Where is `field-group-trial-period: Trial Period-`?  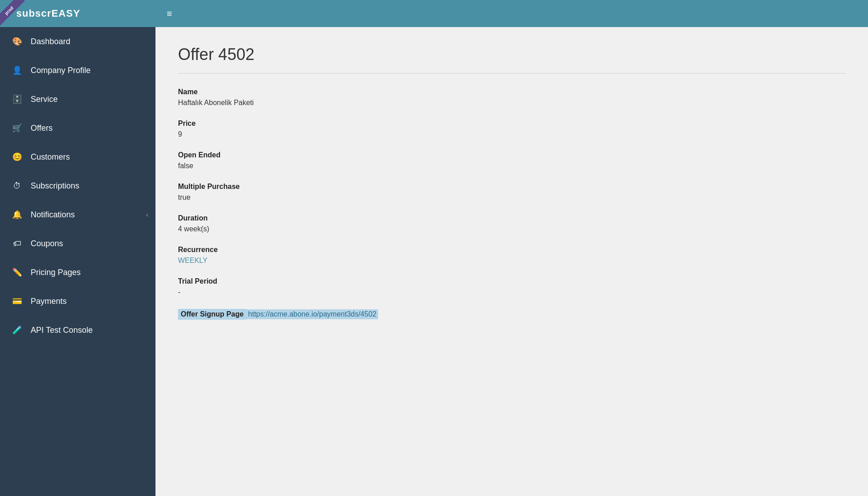 field-group-trial-period: Trial Period- is located at coordinates (512, 287).